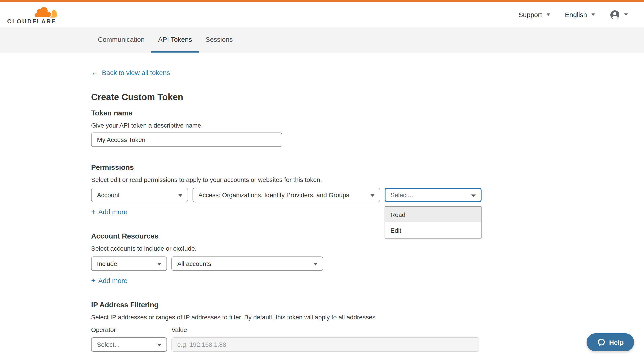 This screenshot has width=644, height=358. I want to click on permissions-heading: Permissions, so click(368, 168).